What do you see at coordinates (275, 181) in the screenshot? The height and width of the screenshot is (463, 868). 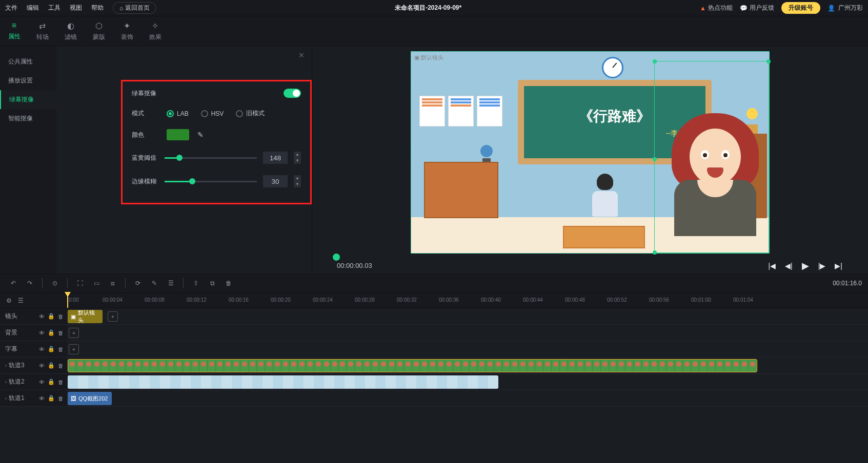 I see `blur-input` at bounding box center [275, 181].